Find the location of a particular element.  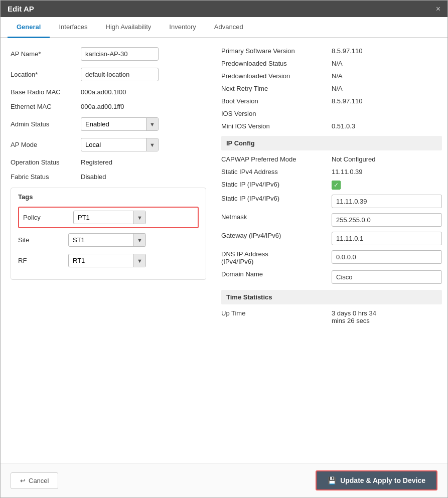

modal-title: Edit AP is located at coordinates (21, 9).